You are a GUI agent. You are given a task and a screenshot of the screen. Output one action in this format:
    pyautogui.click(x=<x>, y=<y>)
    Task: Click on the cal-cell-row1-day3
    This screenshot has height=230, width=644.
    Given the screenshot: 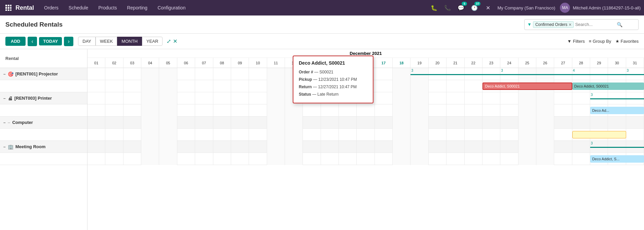 What is the action you would take?
    pyautogui.click(x=133, y=86)
    